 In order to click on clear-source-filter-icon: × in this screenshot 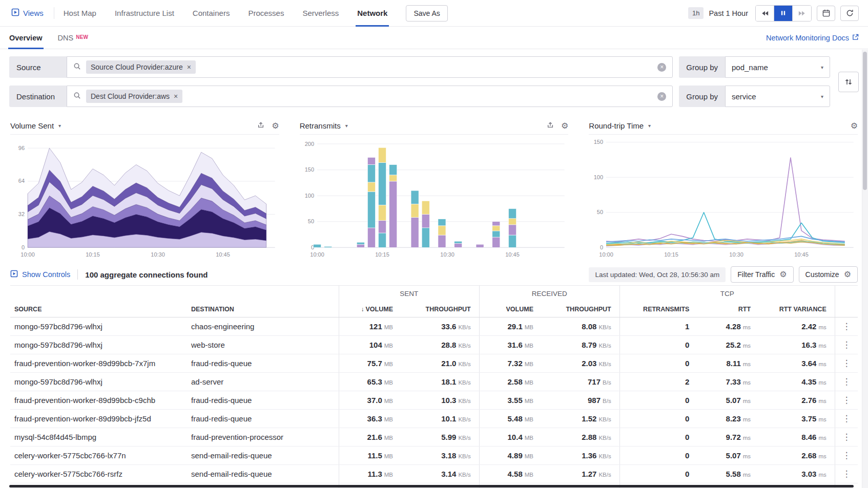, I will do `click(662, 68)`.